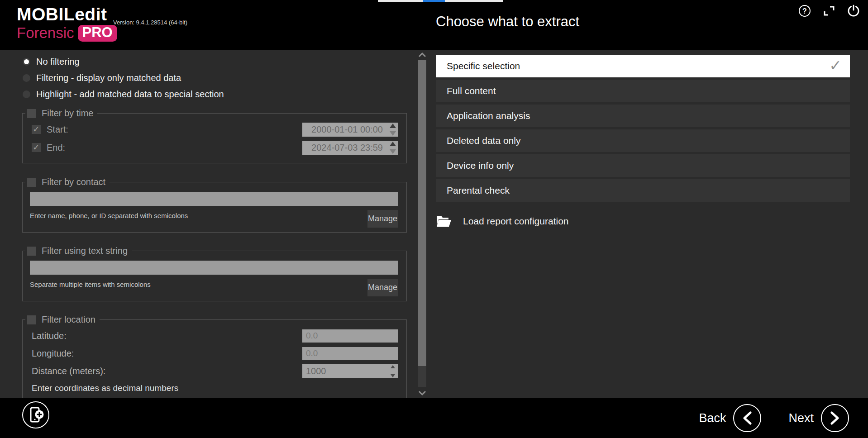  I want to click on contact-filter-input, so click(214, 199).